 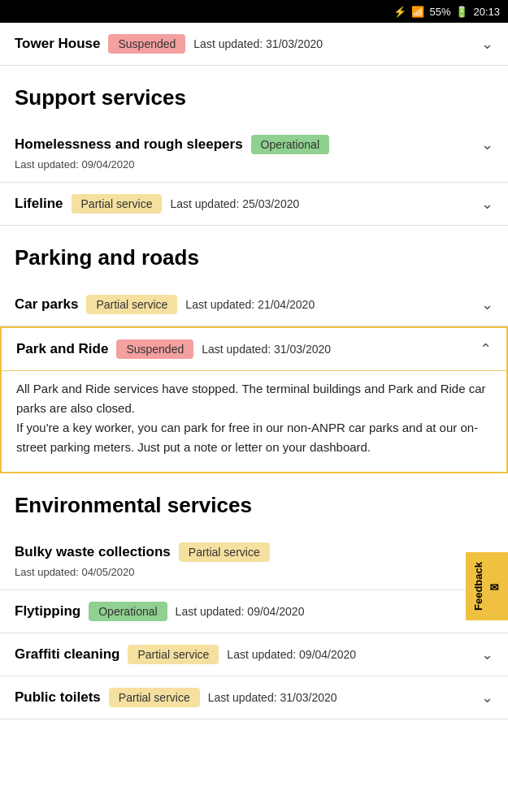 I want to click on service-name: Public toilets, so click(x=58, y=698).